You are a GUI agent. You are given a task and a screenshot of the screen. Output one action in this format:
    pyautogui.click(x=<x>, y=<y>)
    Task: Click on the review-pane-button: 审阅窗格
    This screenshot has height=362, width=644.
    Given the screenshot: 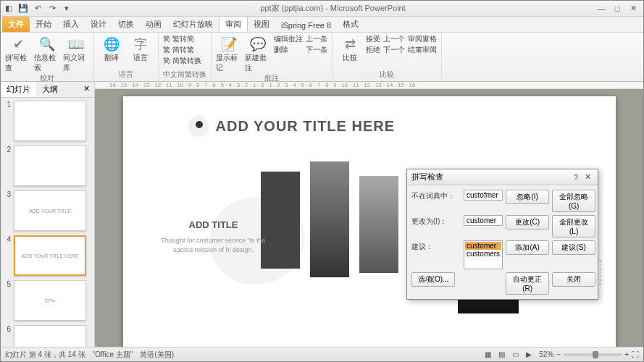 What is the action you would take?
    pyautogui.click(x=422, y=39)
    